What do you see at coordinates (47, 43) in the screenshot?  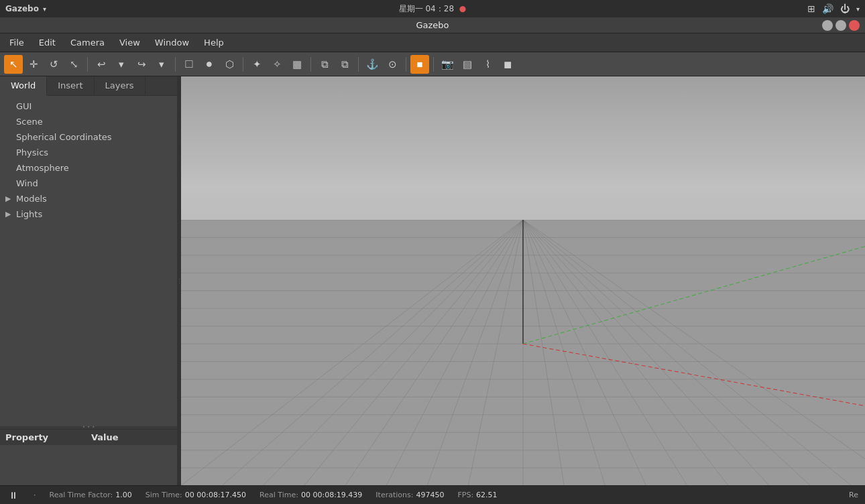 I see `menu-item-edit: Edit` at bounding box center [47, 43].